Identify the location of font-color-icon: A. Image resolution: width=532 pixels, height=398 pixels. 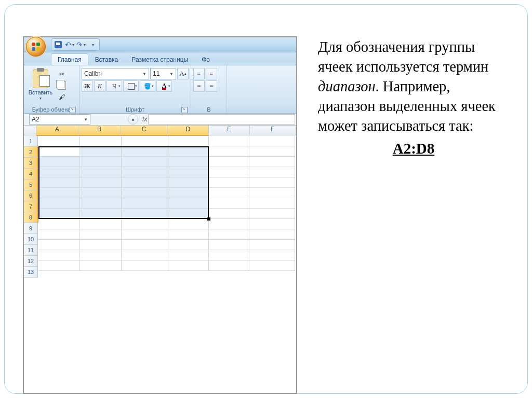
(164, 86).